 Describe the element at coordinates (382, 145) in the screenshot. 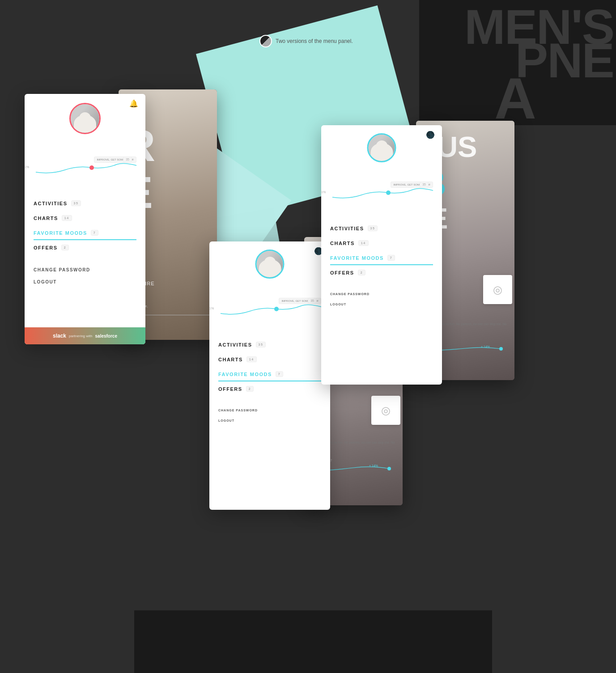

I see `panel3-header: 🌑` at that location.